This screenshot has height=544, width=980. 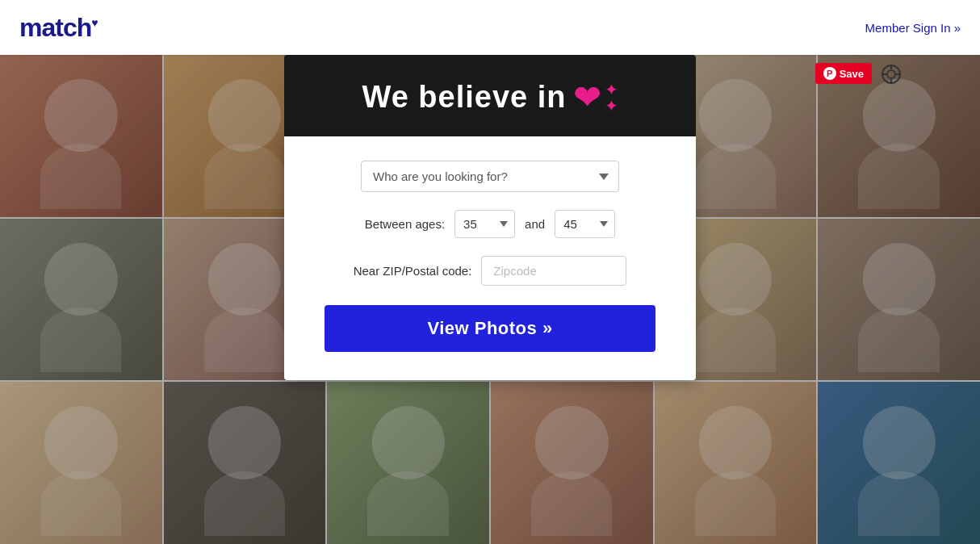 I want to click on header: match♥ Member Sign In », so click(x=490, y=27).